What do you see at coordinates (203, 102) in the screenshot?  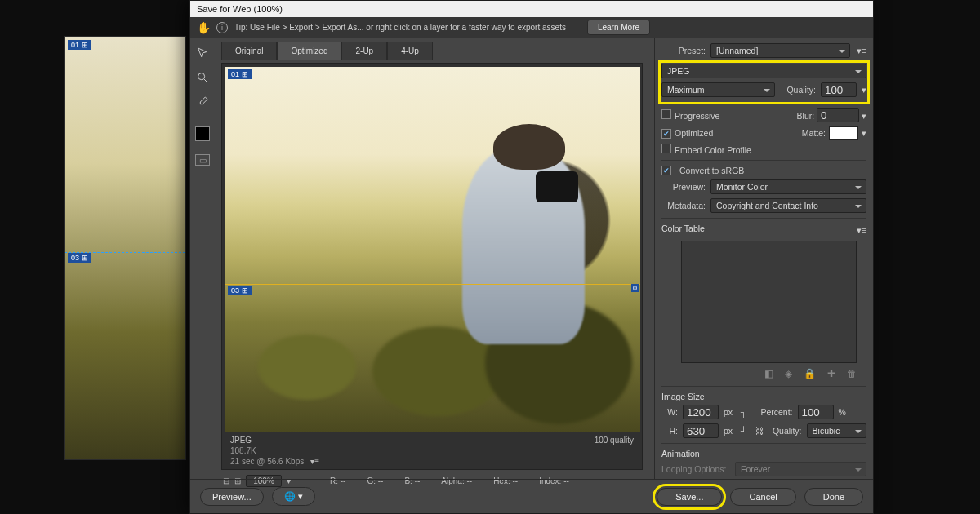 I see `eyedropper-tool-icon` at bounding box center [203, 102].